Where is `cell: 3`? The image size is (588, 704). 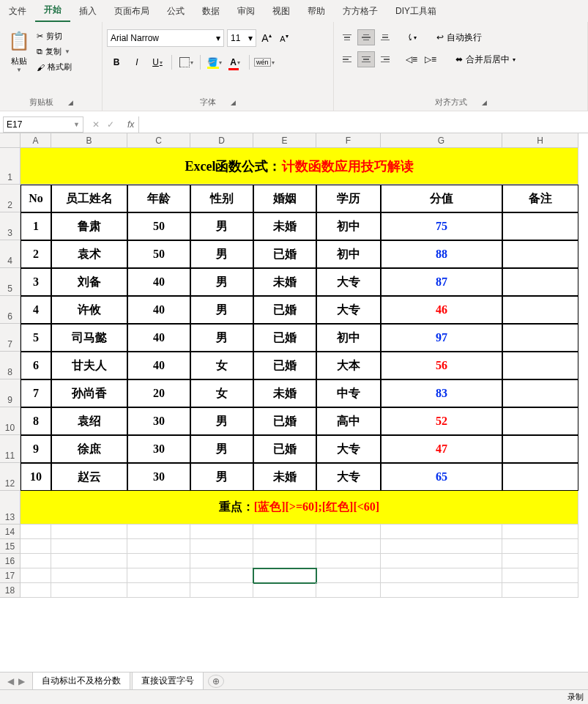
cell: 3 is located at coordinates (36, 282).